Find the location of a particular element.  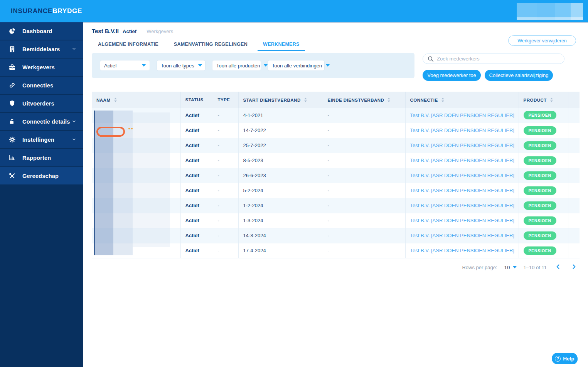

table-row: Actief-14-3-2024-Test B.V. [ASR DOEN PEN… is located at coordinates (335, 236).